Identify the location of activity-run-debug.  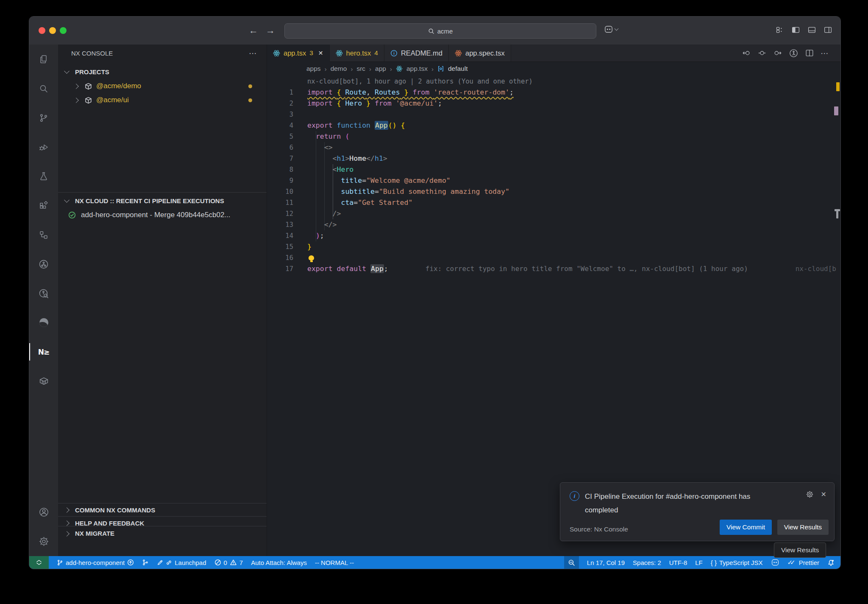
(44, 147).